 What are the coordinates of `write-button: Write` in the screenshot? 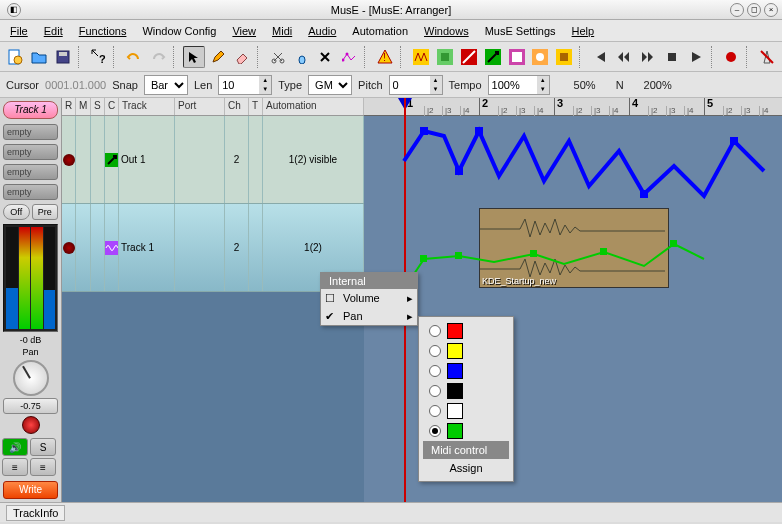 It's located at (30, 490).